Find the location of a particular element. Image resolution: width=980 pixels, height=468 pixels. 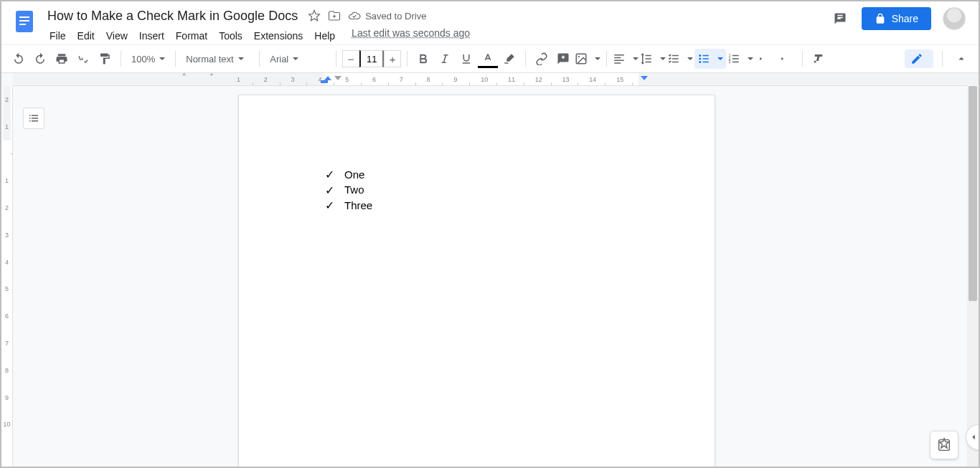

bold-icon is located at coordinates (423, 59).